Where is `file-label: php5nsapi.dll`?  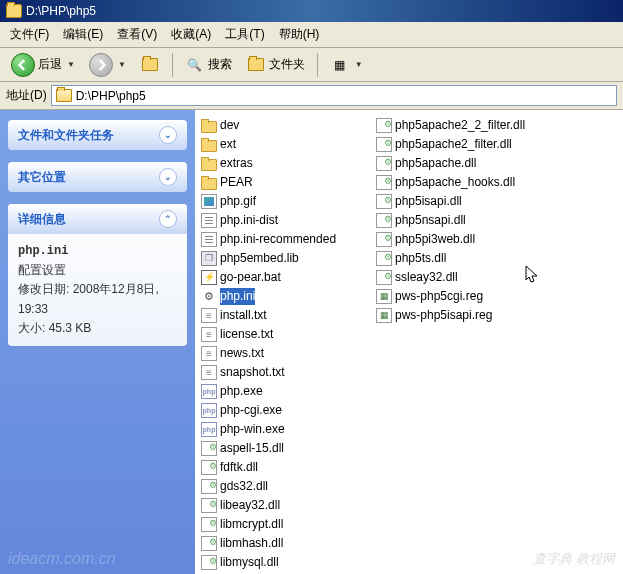
file-label: php5nsapi.dll is located at coordinates (430, 220).